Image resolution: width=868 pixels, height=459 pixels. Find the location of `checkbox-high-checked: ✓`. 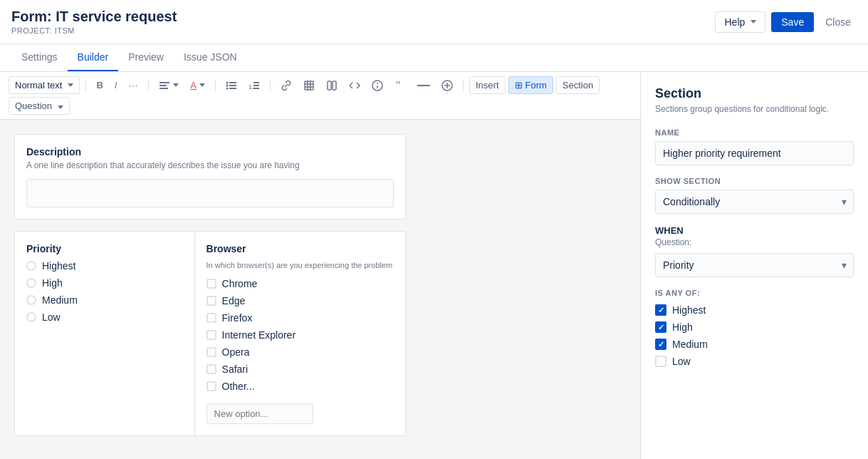

checkbox-high-checked: ✓ is located at coordinates (661, 327).